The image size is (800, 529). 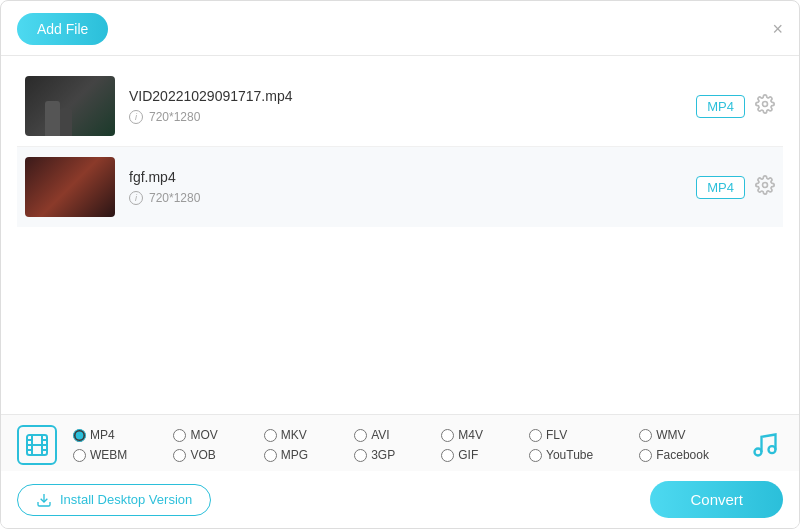 What do you see at coordinates (448, 436) in the screenshot?
I see `format-radio-m4v` at bounding box center [448, 436].